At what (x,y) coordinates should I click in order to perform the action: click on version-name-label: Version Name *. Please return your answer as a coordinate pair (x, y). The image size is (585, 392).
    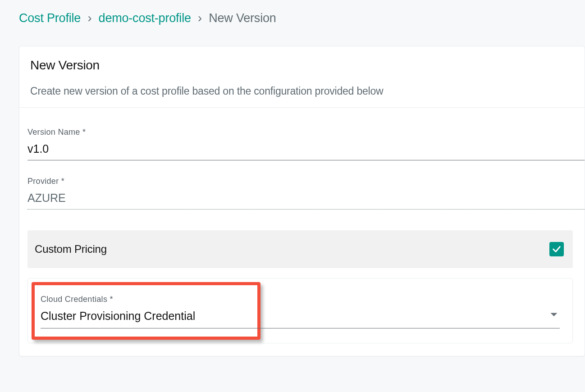
    Looking at the image, I should click on (306, 132).